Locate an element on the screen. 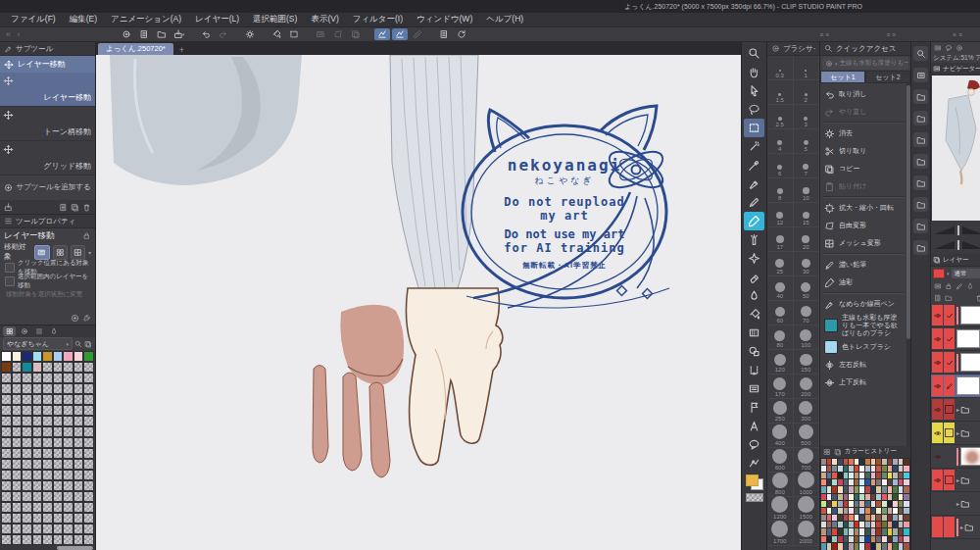  add-setting-icon is located at coordinates (74, 318).